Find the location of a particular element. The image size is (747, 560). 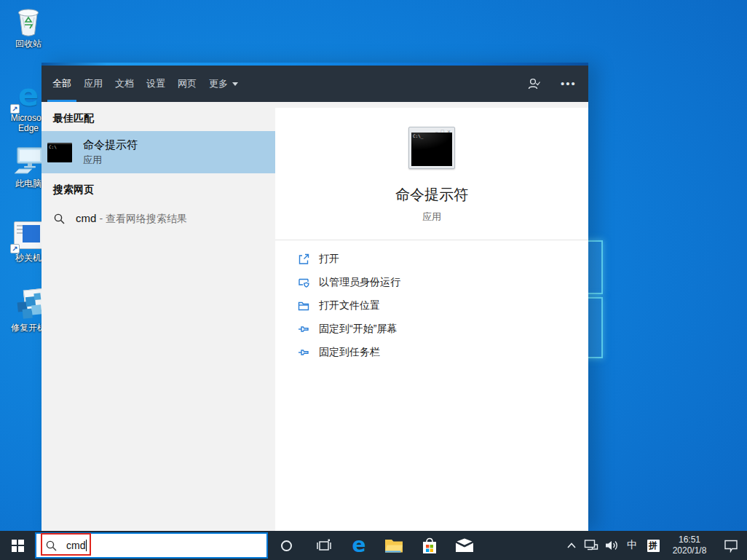

action-pin-to-start: 固定到“开始”屏幕 is located at coordinates (443, 329).